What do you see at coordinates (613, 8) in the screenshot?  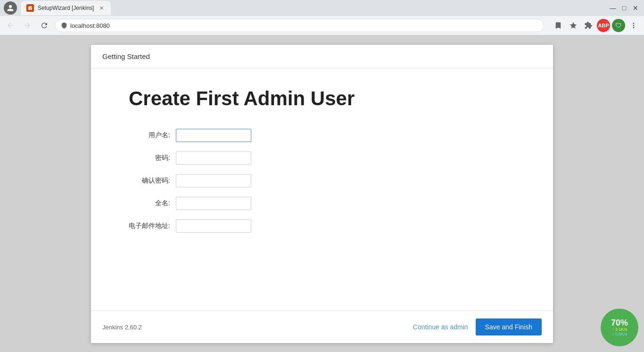 I see `minimize-button: —` at bounding box center [613, 8].